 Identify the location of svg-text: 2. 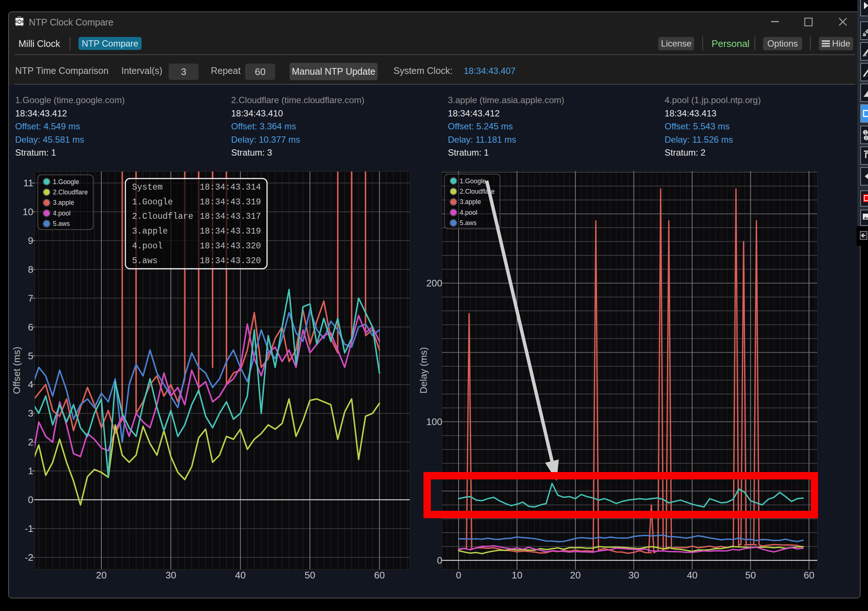
(866, 138).